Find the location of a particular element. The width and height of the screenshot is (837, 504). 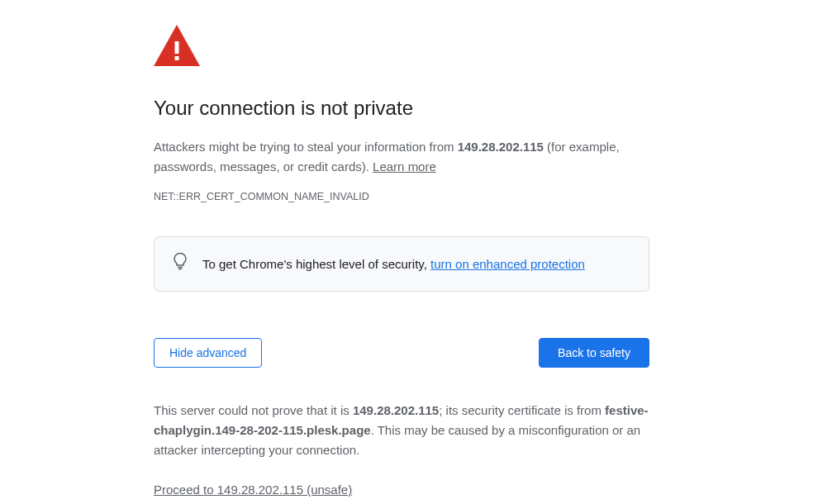

advanced-host: 149.28.202.115 is located at coordinates (396, 410).